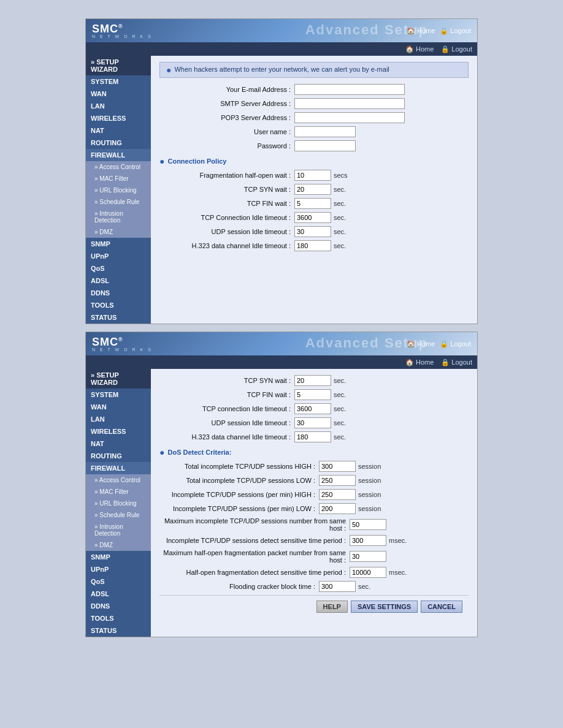 The image size is (563, 728). Describe the element at coordinates (421, 31) in the screenshot. I see `home-link: 🏠 Home` at that location.